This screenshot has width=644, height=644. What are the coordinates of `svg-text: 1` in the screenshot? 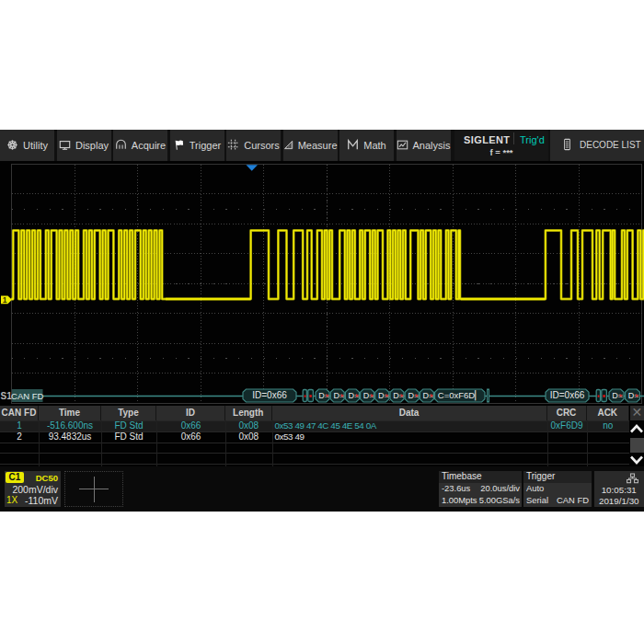 It's located at (6, 300).